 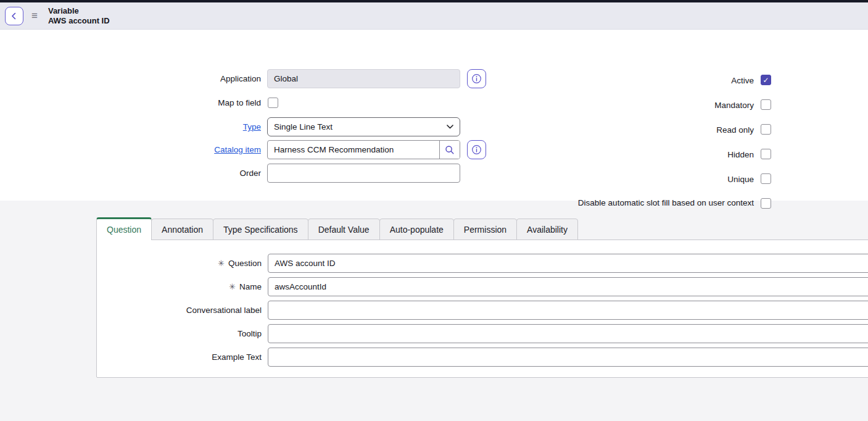 I want to click on form-header: ≡ Variable AWS account ID, so click(x=434, y=16).